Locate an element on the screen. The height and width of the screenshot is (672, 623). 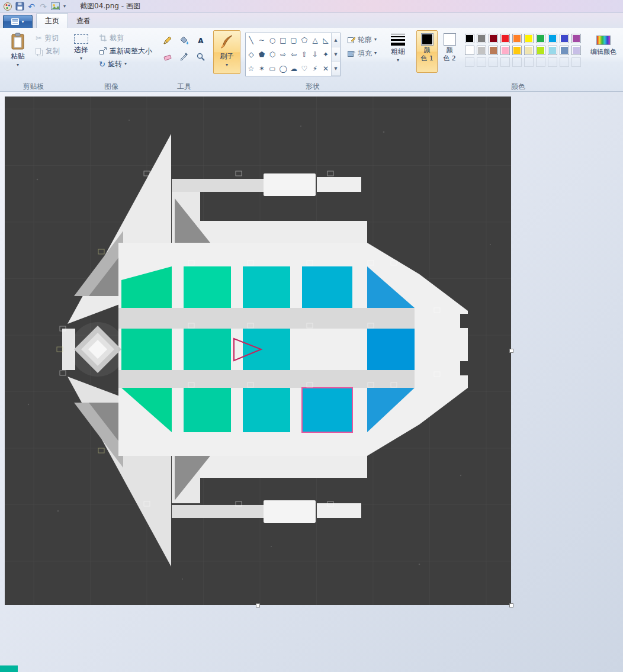
shape-right-triangle-icon: ◺ is located at coordinates (326, 40).